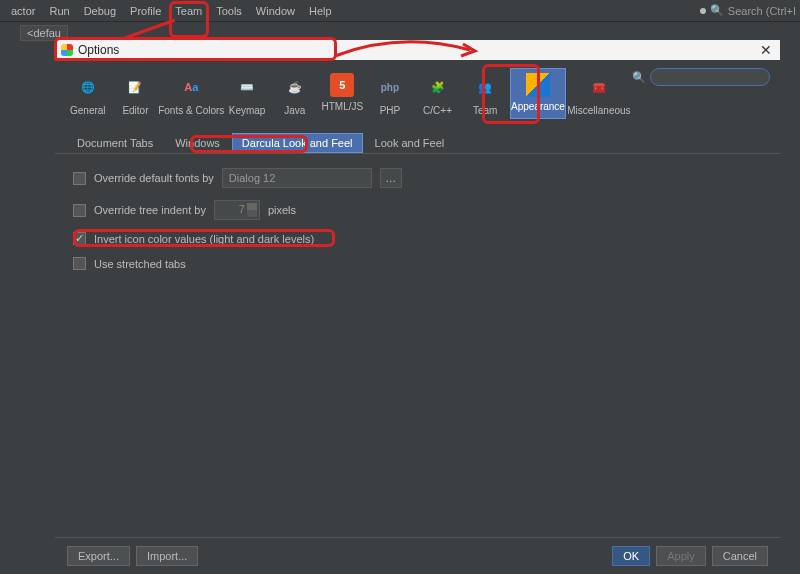 This screenshot has height=574, width=800. What do you see at coordinates (150, 210) in the screenshot?
I see `override-indent-label: Override tree indent by` at bounding box center [150, 210].